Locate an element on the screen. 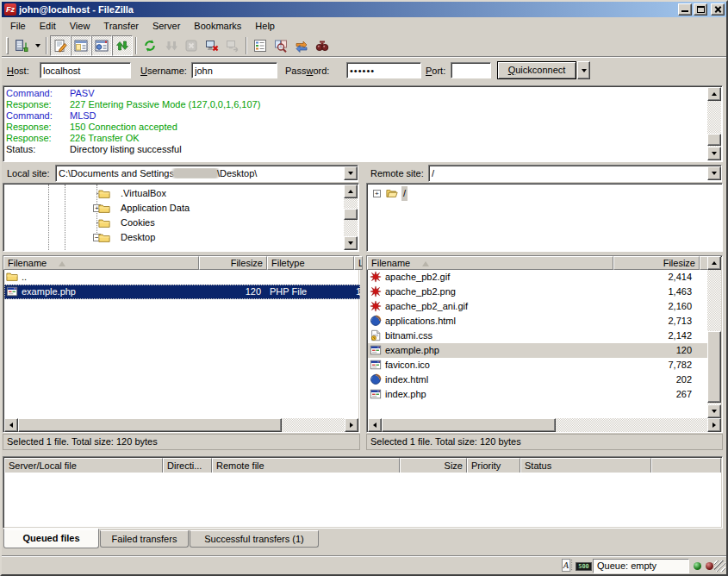 The height and width of the screenshot is (576, 728). file-row-applications-html: applications.html2,713 is located at coordinates (538, 321).